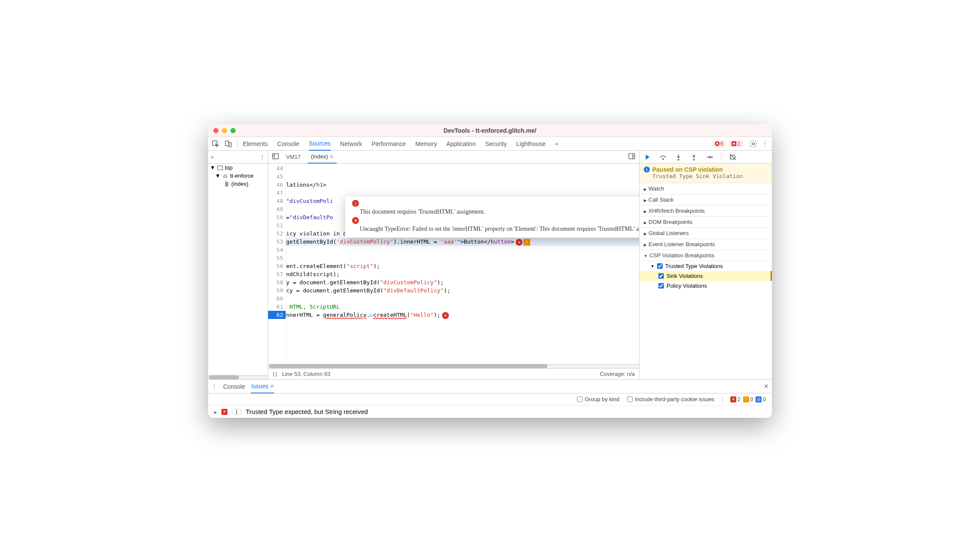 Image resolution: width=980 pixels, height=542 pixels. Describe the element at coordinates (765, 144) in the screenshot. I see `kebab-icon: ⋮` at that location.